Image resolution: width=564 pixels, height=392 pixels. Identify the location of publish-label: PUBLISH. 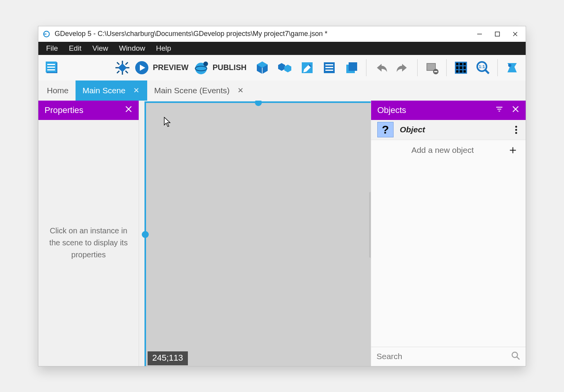
(230, 67).